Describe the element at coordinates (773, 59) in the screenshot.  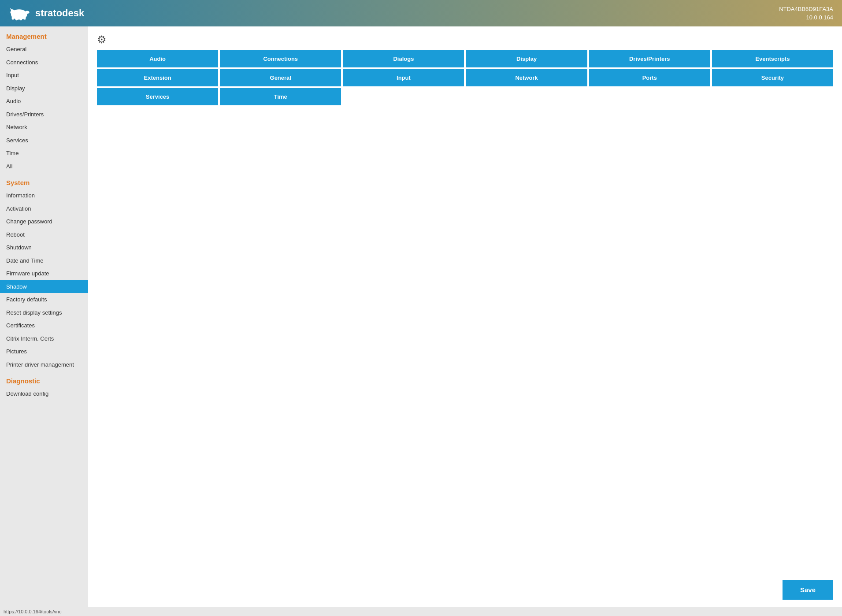
I see `category-button: Eventscripts` at that location.